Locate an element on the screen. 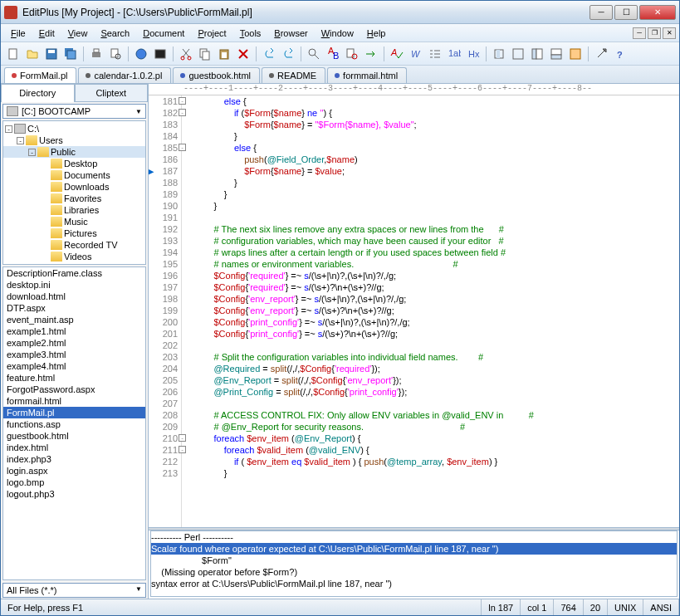 The width and height of the screenshot is (680, 616). code-line: @Print_Config = split(/,/,$Config{'print… is located at coordinates (437, 392).